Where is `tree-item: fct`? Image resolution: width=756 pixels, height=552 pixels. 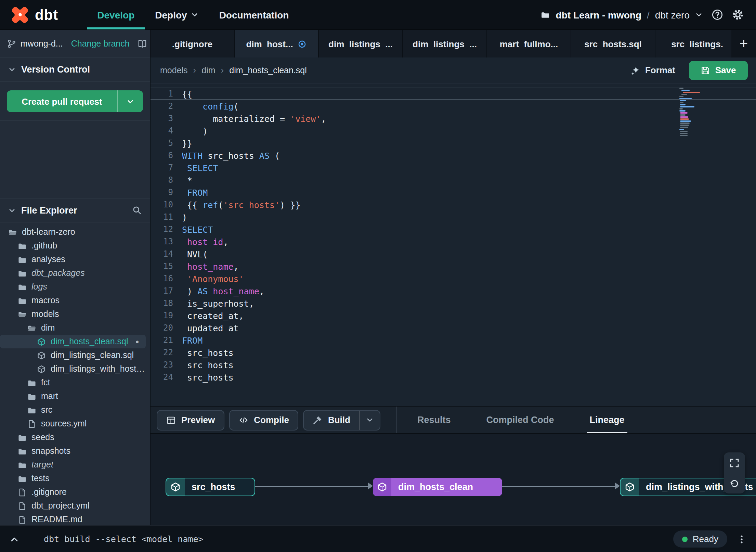
tree-item: fct is located at coordinates (73, 383).